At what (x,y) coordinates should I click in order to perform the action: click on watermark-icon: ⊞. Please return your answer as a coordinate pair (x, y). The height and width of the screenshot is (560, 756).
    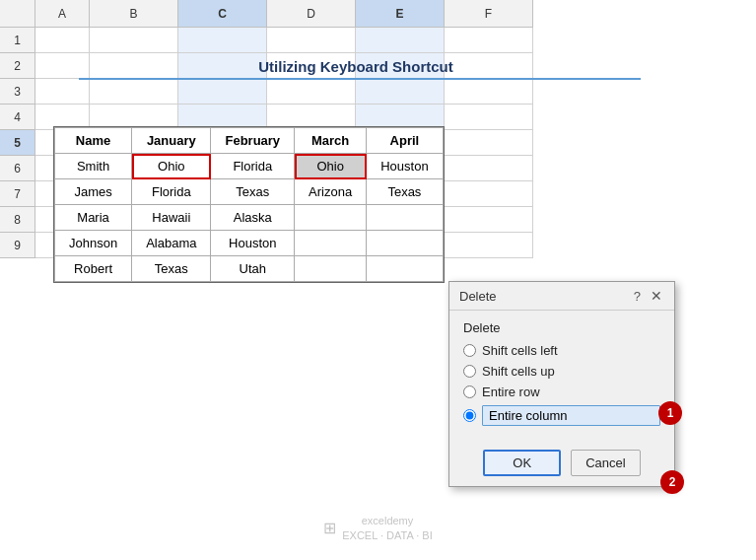
    Looking at the image, I should click on (329, 528).